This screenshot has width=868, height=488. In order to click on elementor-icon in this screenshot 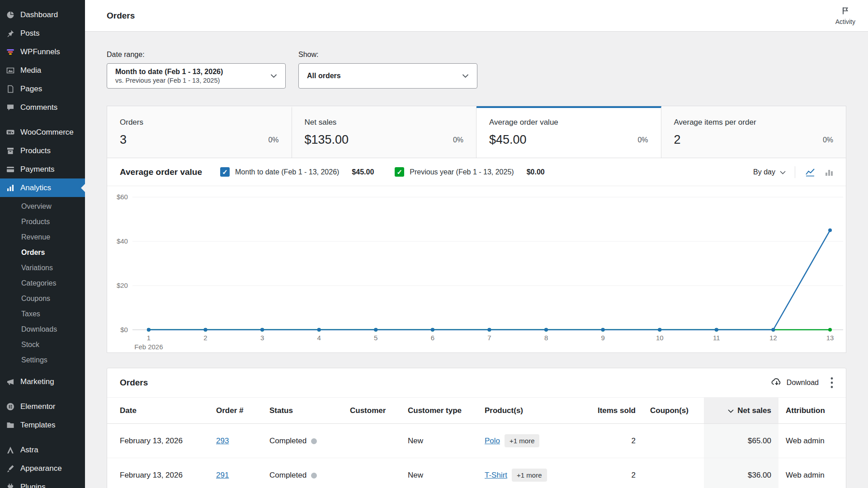, I will do `click(10, 407)`.